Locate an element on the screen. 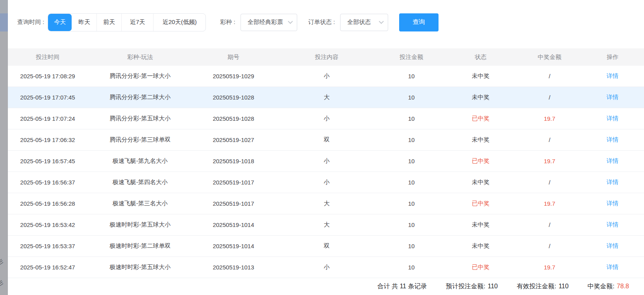  table-row: 2025-05-19 16:56:28极速飞艇-第三名大小20250519-10… is located at coordinates (326, 204).